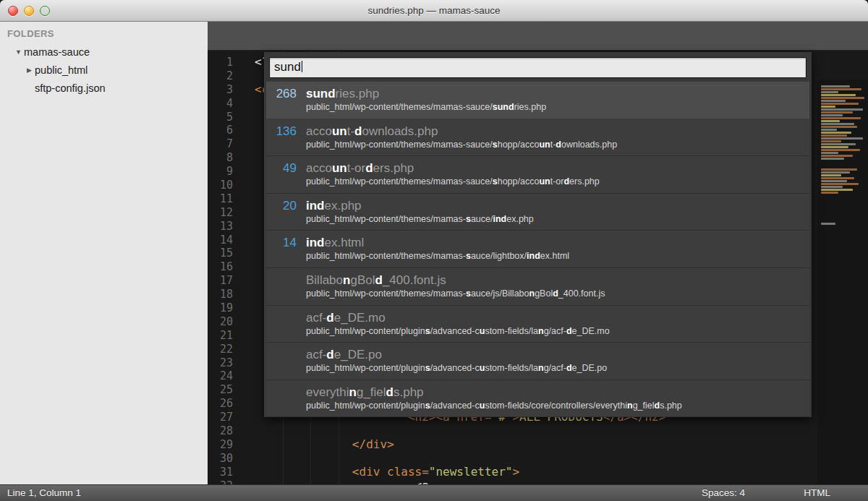  I want to click on match-score: 268, so click(286, 103).